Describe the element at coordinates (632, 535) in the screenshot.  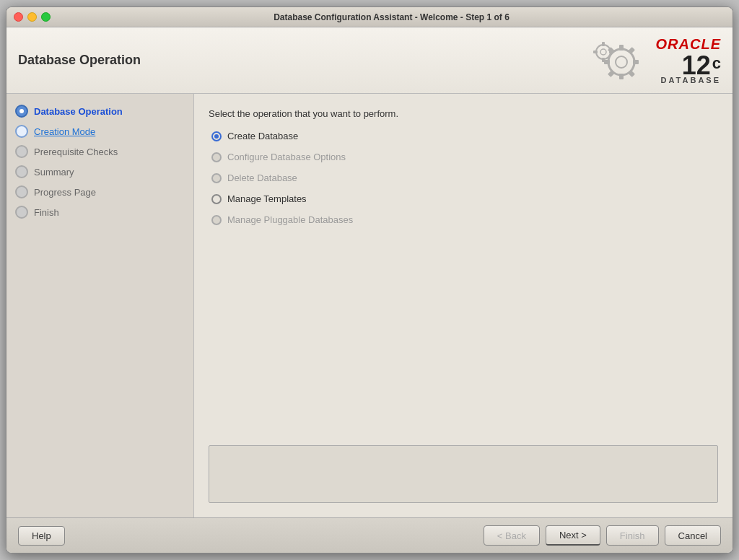
I see `finish-button: Finish` at that location.